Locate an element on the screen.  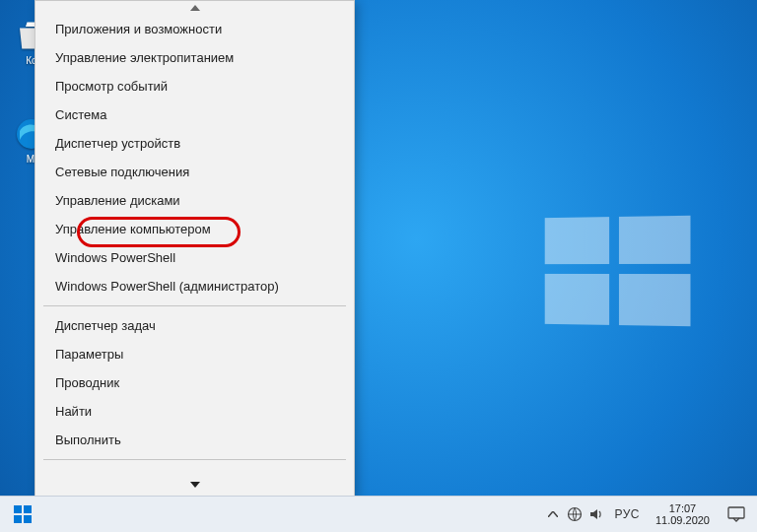
scroll-up-arrow-icon is located at coordinates (195, 8).